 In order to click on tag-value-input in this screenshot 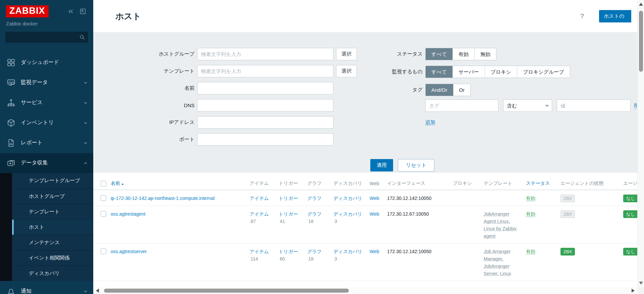, I will do `click(594, 106)`.